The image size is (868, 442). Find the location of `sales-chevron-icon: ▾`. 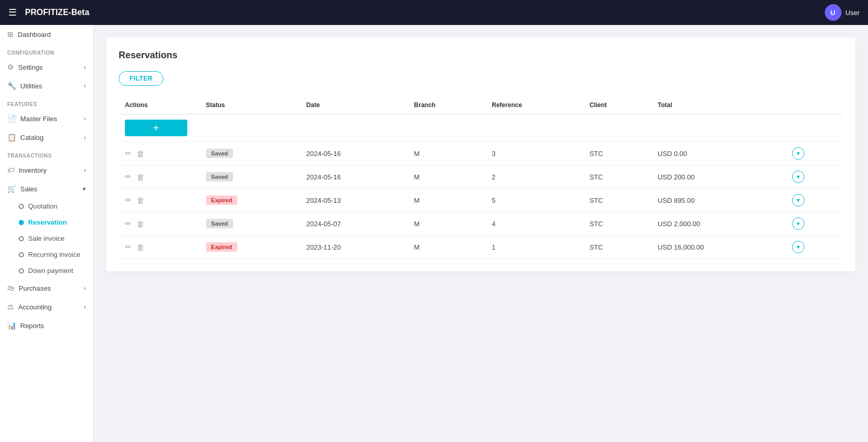

sales-chevron-icon: ▾ is located at coordinates (84, 189).